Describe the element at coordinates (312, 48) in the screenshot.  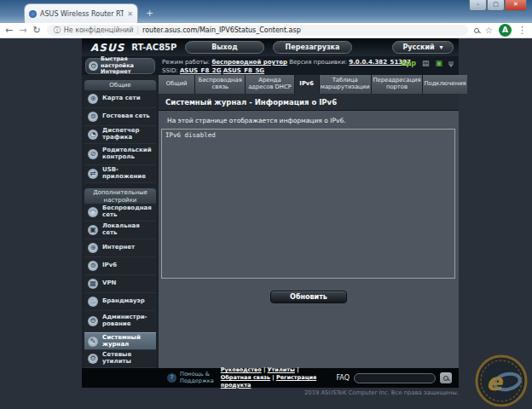
I see `reboot-button: Перезагрузка` at that location.